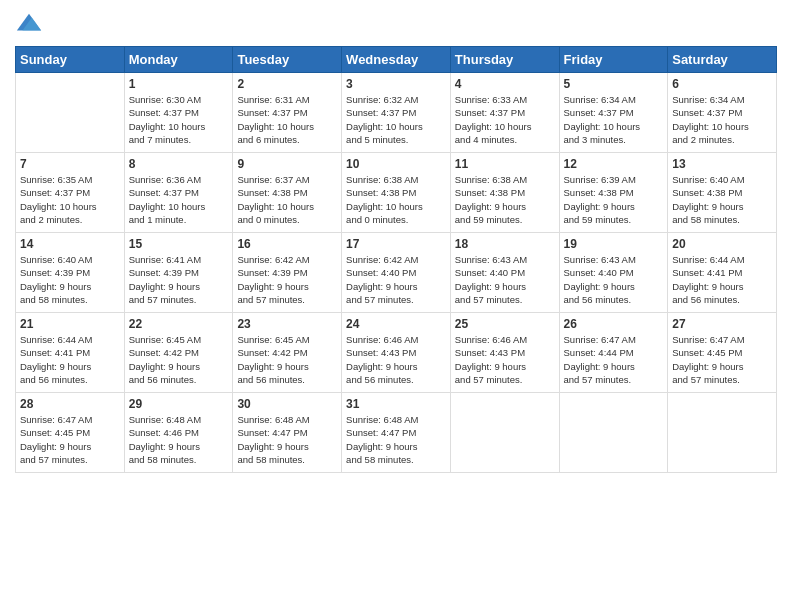 The width and height of the screenshot is (792, 612). What do you see at coordinates (722, 193) in the screenshot?
I see `calendar-cell: 13Sunrise: 6:40 AM Sunset: 4:38 PM Dayli…` at bounding box center [722, 193].